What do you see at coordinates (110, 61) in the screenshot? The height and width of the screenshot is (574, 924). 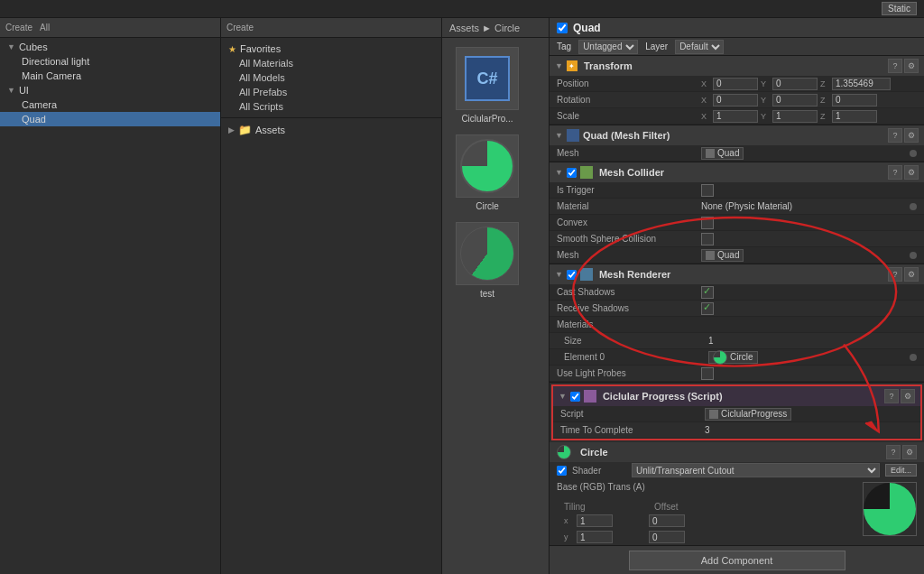 I see `hier-item-directional: Directional light` at bounding box center [110, 61].